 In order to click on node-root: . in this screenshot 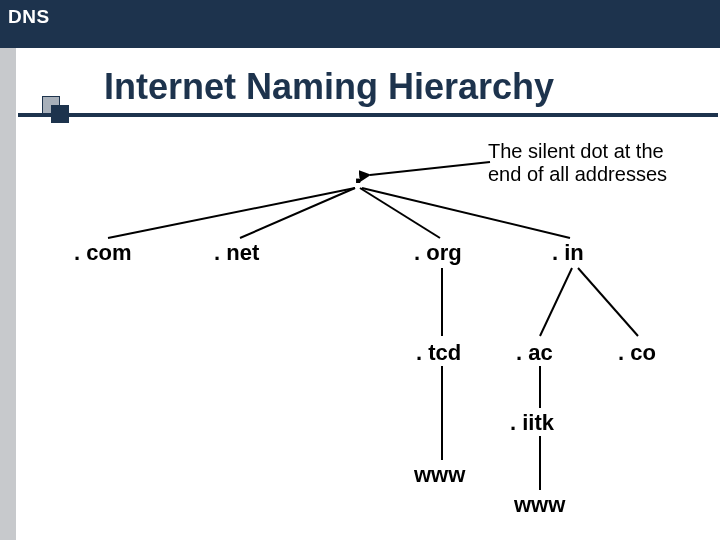, I will do `click(358, 173)`.